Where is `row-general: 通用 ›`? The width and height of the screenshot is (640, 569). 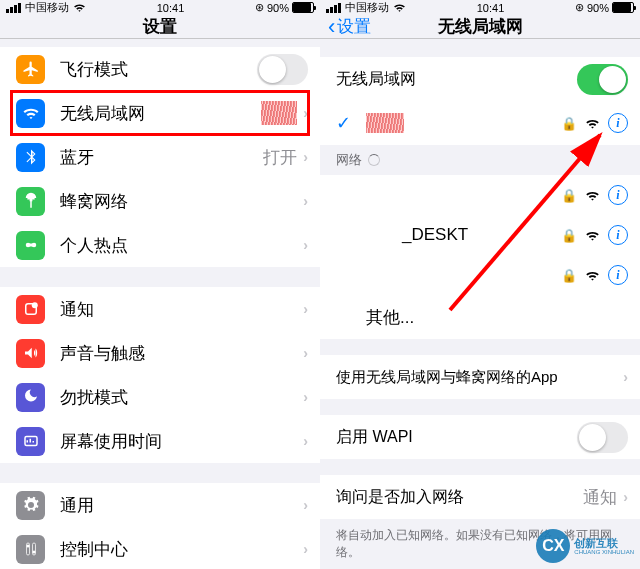 row-general: 通用 › is located at coordinates (160, 505).